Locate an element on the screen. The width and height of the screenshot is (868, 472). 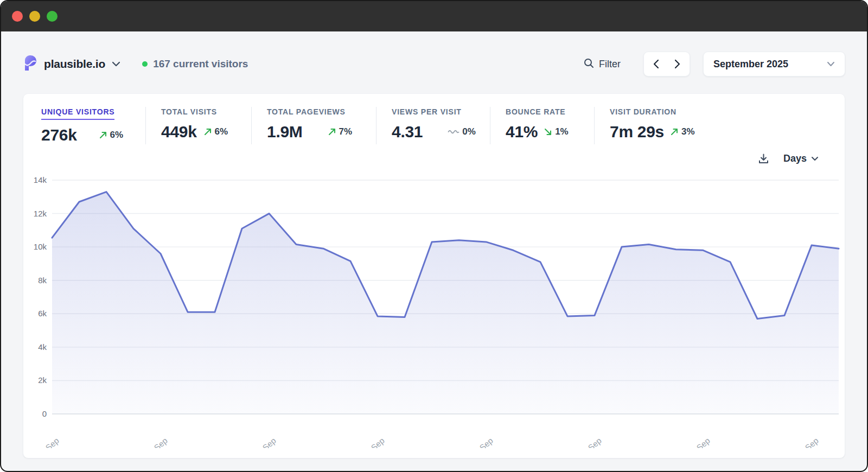
plausible-logo-icon is located at coordinates (30, 64).